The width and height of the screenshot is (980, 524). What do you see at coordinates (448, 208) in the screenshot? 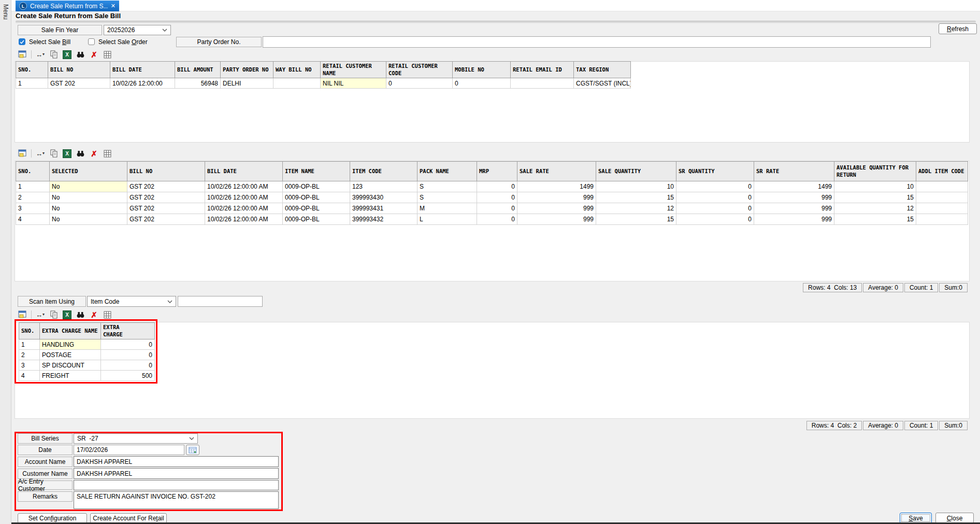
I see `cell: M` at bounding box center [448, 208].